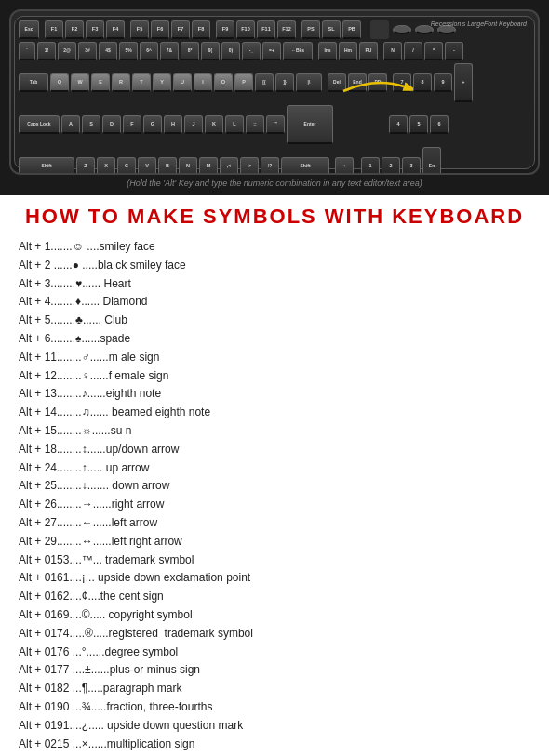 This screenshot has width=549, height=756. I want to click on list-item: Alt + 25........↓....... down arrow, so click(274, 486).